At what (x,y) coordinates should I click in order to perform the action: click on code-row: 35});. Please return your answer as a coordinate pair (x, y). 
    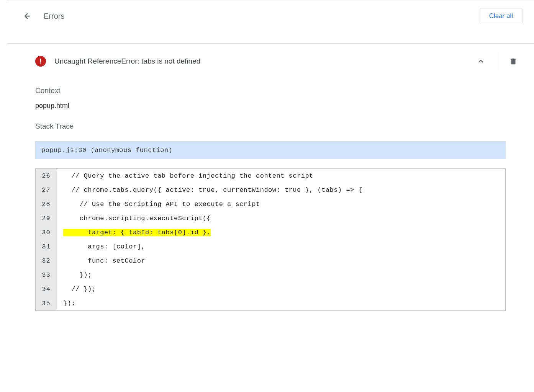
    Looking at the image, I should click on (270, 303).